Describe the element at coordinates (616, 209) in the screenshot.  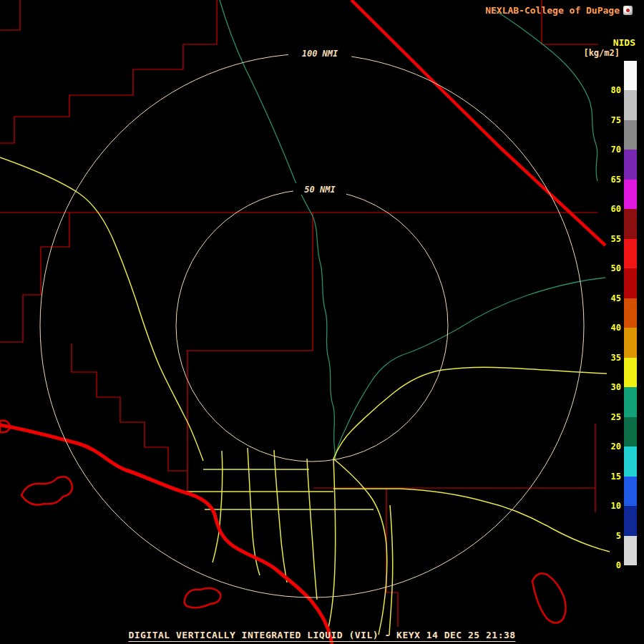
I see `colorbar-tick-label: 60` at that location.